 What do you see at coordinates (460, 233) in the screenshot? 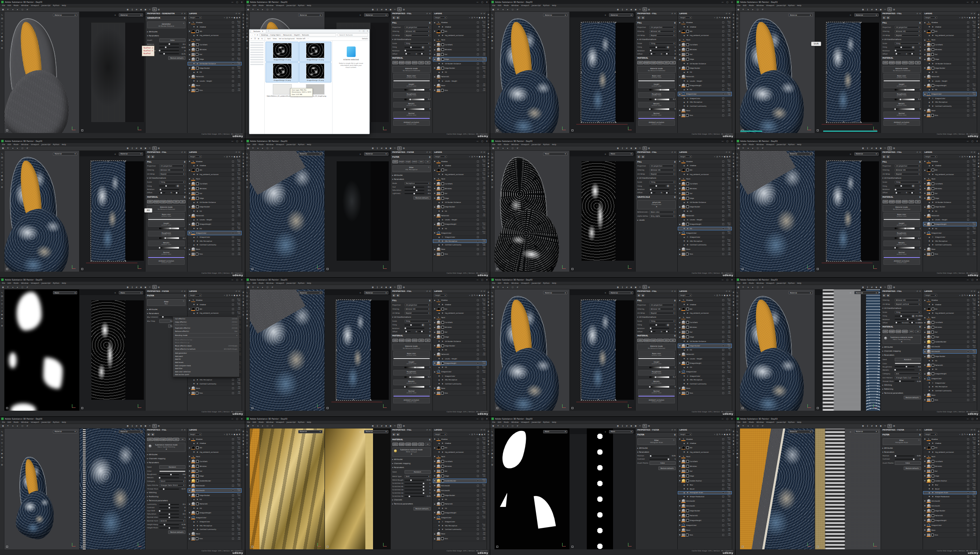
I see `layer-row: ◉DragonColorNrm100` at bounding box center [460, 233].